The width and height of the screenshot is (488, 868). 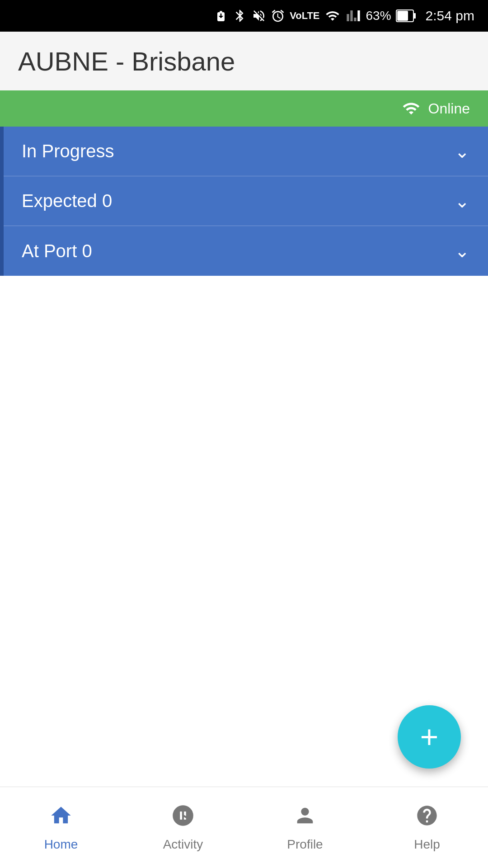 I want to click on bluetooth-icon, so click(x=240, y=16).